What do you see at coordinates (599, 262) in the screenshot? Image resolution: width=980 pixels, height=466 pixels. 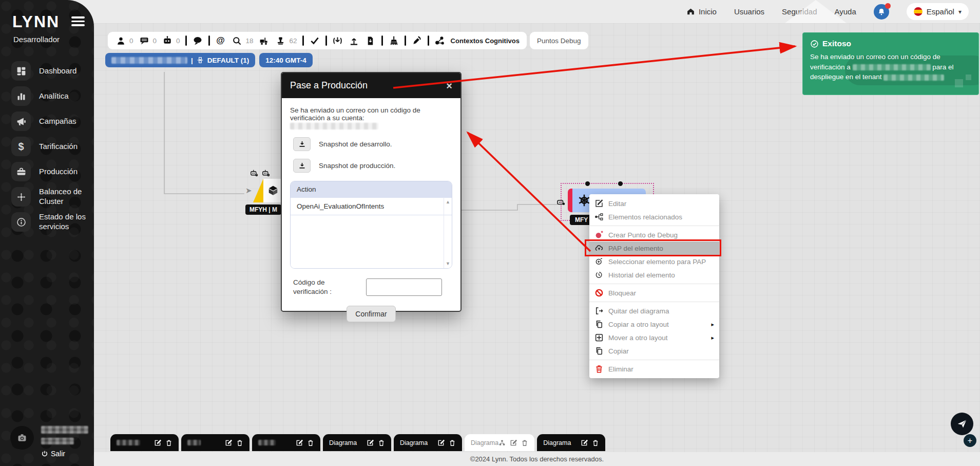 I see `select-pap-icon` at bounding box center [599, 262].